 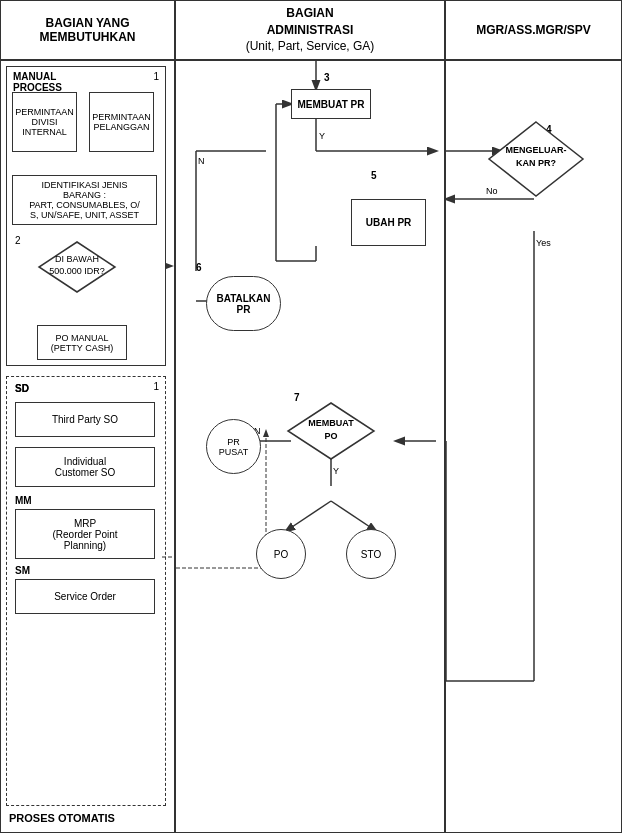 What do you see at coordinates (77, 259) in the screenshot?
I see `svg-text: DI BAWAH` at bounding box center [77, 259].